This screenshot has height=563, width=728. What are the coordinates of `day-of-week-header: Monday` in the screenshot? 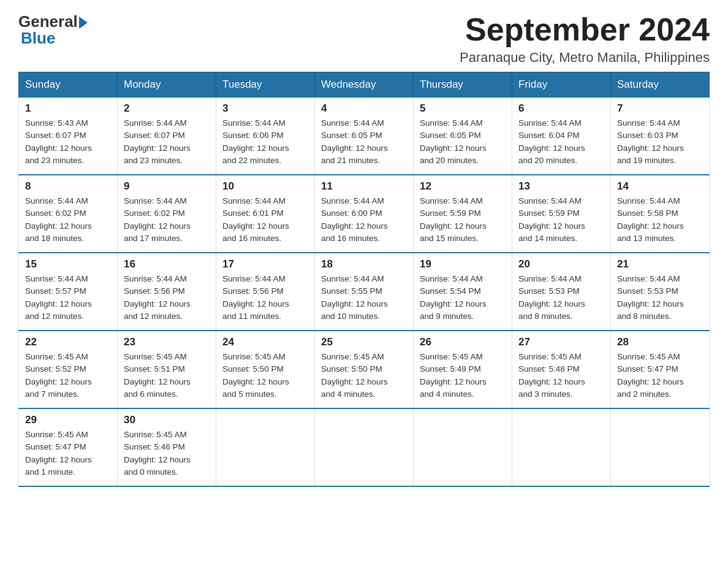 It's located at (167, 85).